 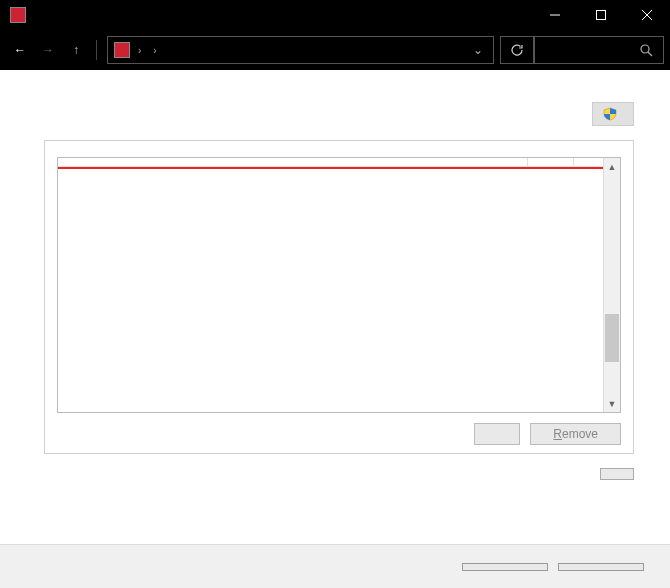 What do you see at coordinates (612, 404) in the screenshot?
I see `scroll-down-icon: ▼` at bounding box center [612, 404].